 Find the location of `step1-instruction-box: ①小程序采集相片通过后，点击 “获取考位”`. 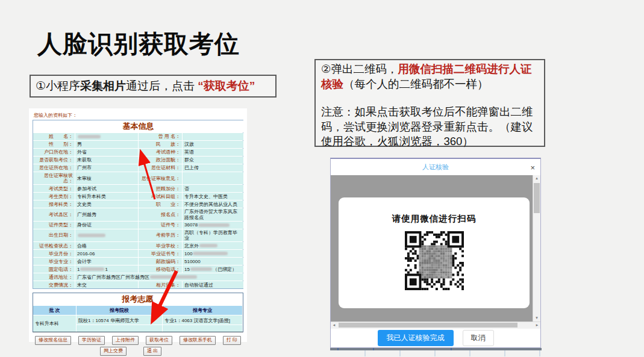

step1-instruction-box: ①小程序采集相片通过后，点击 “获取考位” is located at coordinates (153, 86).